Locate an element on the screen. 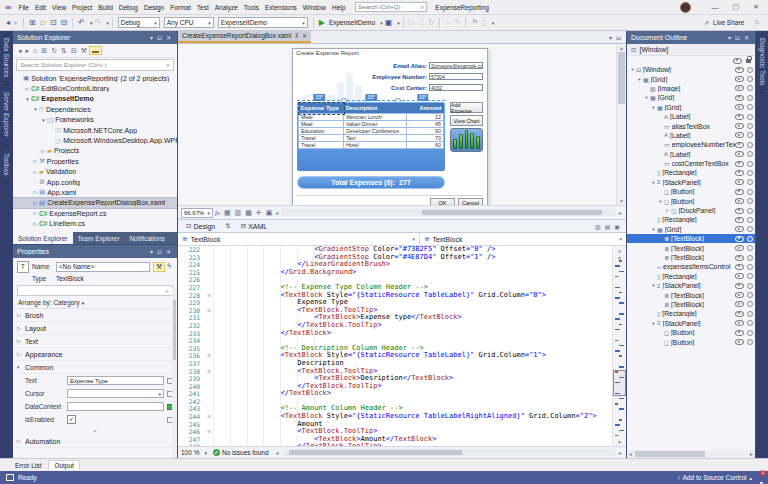 The width and height of the screenshot is (768, 484). tree-item: ▾◫Frameworks is located at coordinates (95, 120).